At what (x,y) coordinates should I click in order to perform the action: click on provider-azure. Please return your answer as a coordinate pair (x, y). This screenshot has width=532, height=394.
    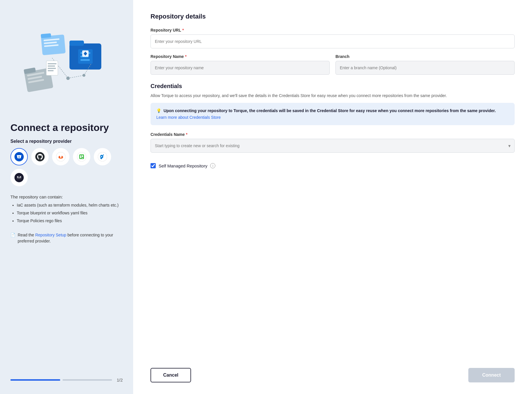
    Looking at the image, I should click on (102, 157).